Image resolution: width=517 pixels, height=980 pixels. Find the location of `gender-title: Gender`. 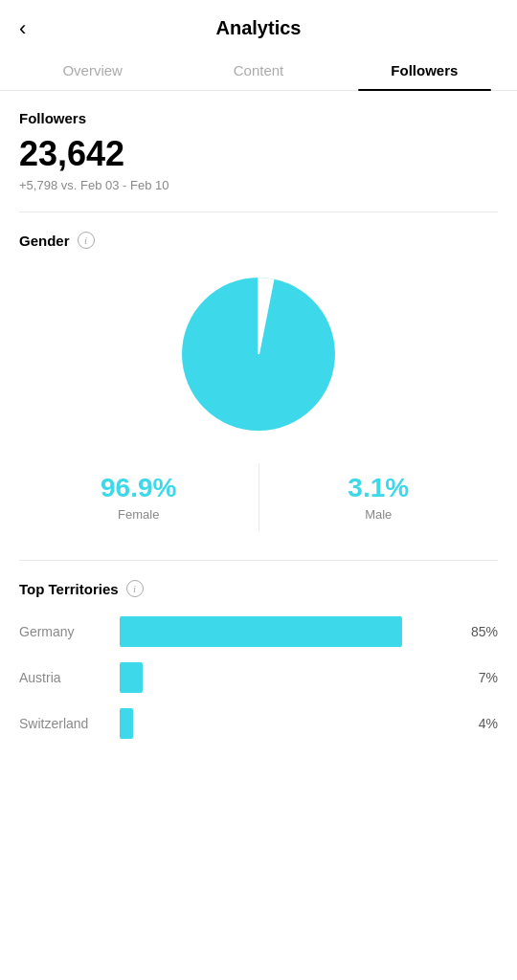

gender-title: Gender is located at coordinates (44, 241).